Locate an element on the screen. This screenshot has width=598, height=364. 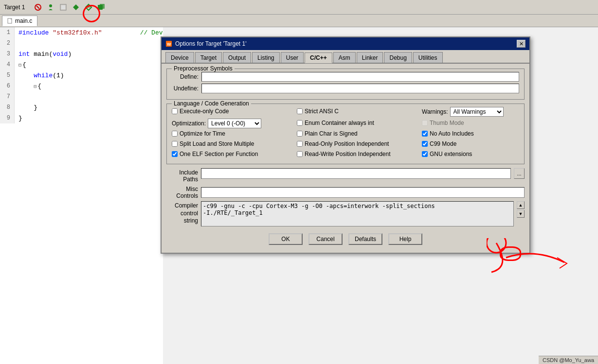
misc-controls-row: MiscControls is located at coordinates (345, 192).